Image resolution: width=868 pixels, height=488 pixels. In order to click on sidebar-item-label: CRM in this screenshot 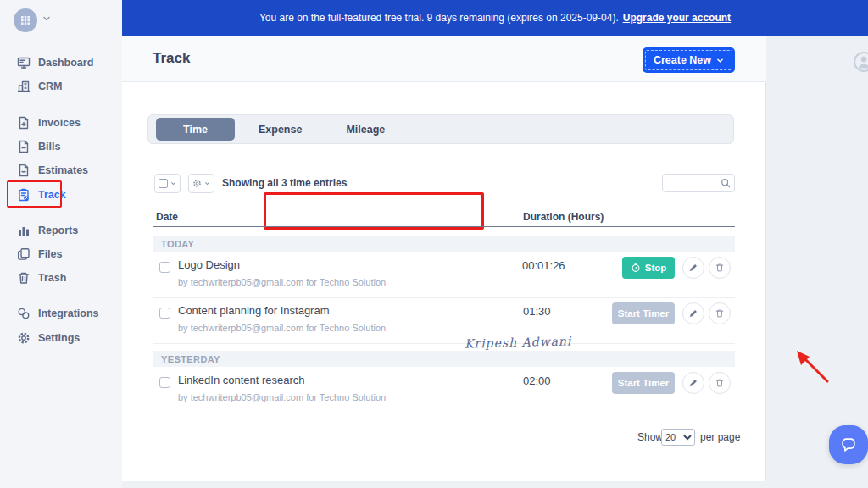, I will do `click(50, 86)`.